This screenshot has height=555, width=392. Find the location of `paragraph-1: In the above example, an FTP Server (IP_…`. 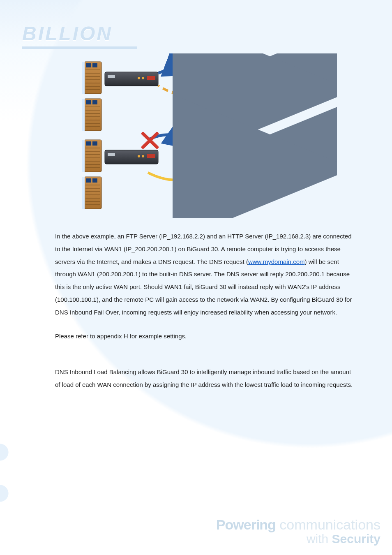

paragraph-1: In the above example, an FTP Server (IP_… is located at coordinates (204, 275).